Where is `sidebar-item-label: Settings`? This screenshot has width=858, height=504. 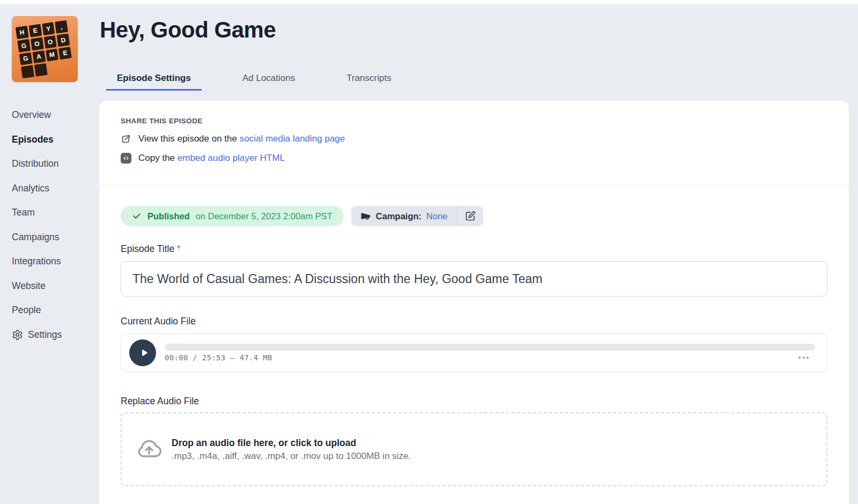
sidebar-item-label: Settings is located at coordinates (45, 335).